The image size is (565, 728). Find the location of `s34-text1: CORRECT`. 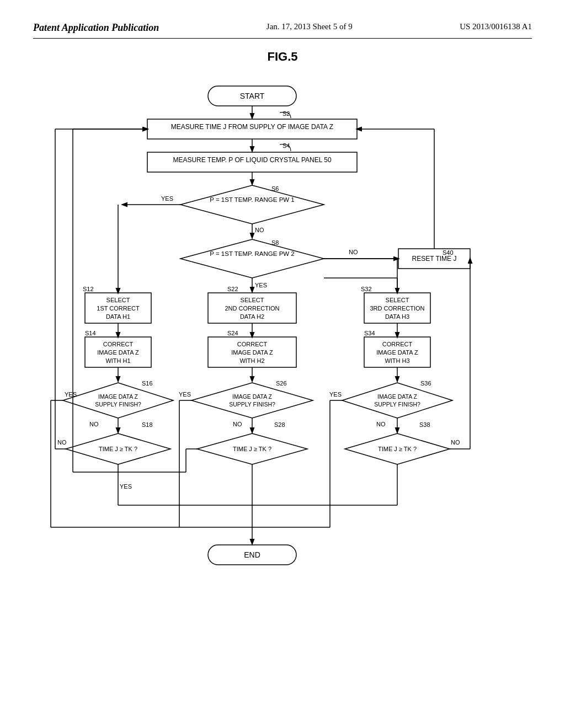

s34-text1: CORRECT is located at coordinates (397, 344).